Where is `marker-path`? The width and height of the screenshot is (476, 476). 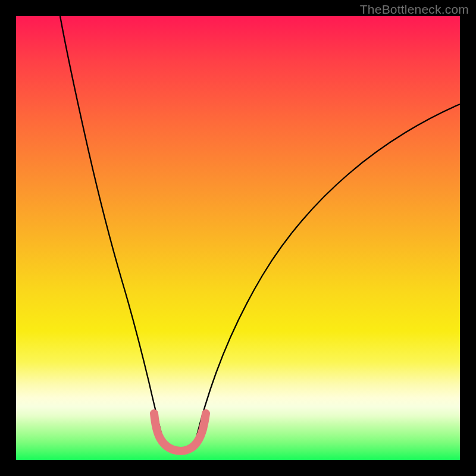 marker-path is located at coordinates (180, 432).